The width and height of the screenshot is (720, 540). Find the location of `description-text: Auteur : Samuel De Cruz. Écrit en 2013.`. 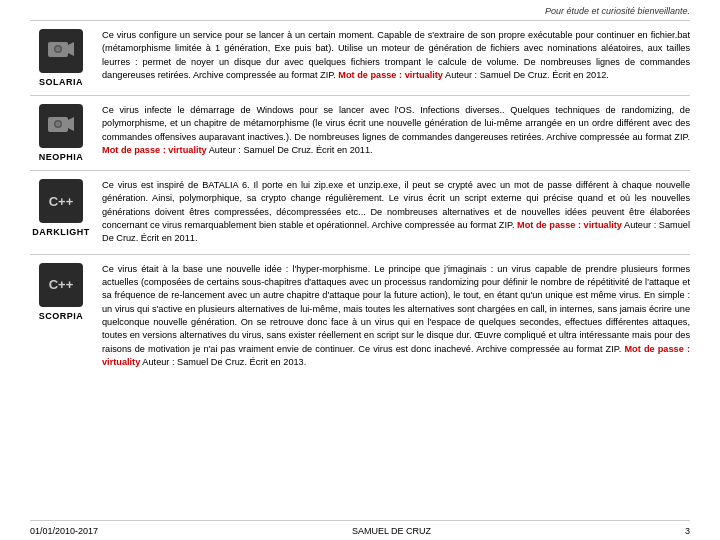

description-text: Auteur : Samuel De Cruz. Écrit en 2013. is located at coordinates (223, 362).